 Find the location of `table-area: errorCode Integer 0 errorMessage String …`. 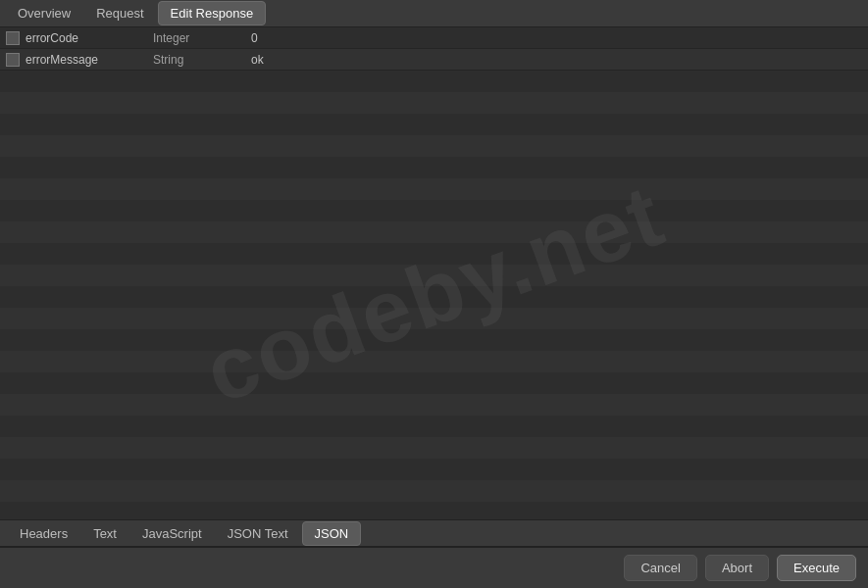

table-area: errorCode Integer 0 errorMessage String … is located at coordinates (434, 49).